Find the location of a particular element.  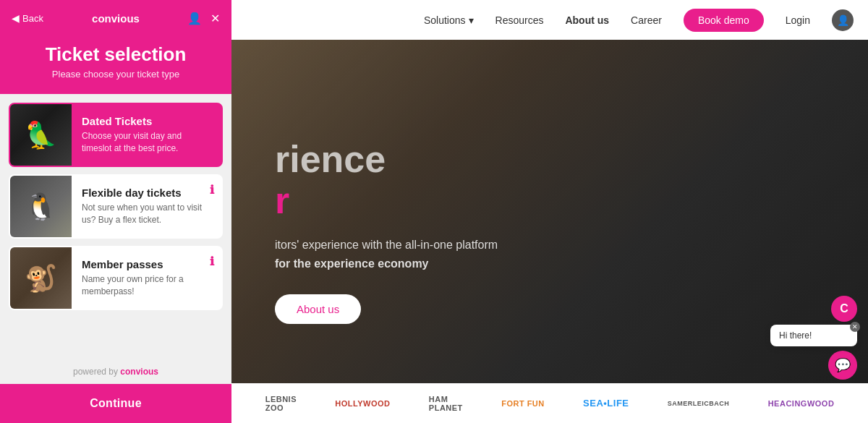

ticket-selection-subtitle: Please choose your ticket type is located at coordinates (116, 74).